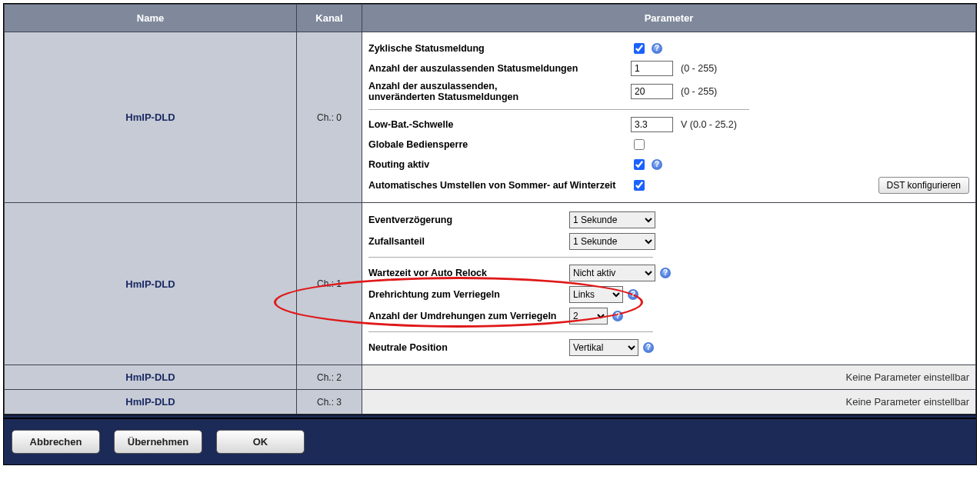 This screenshot has width=980, height=486. What do you see at coordinates (596, 295) in the screenshot?
I see `lock-direction-select: Links` at bounding box center [596, 295].